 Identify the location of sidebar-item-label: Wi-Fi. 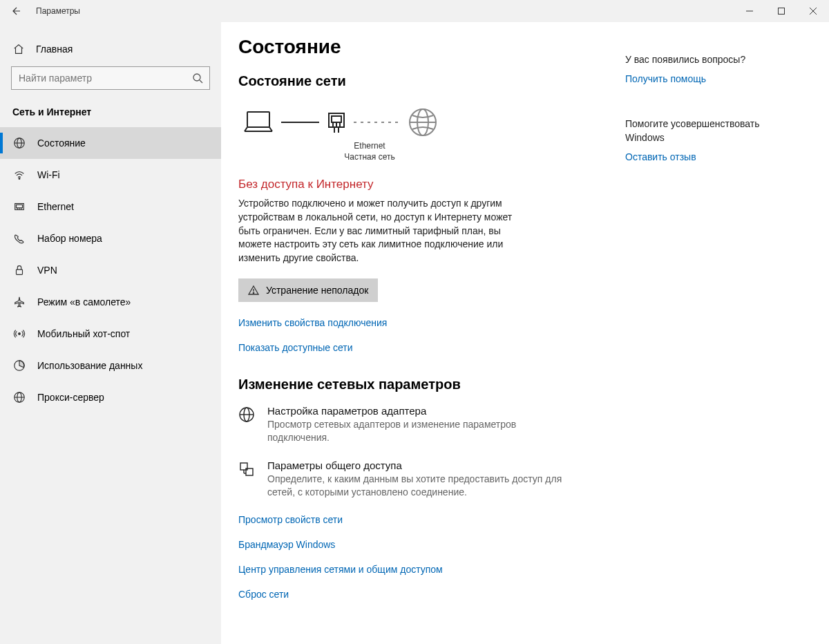
(48, 175).